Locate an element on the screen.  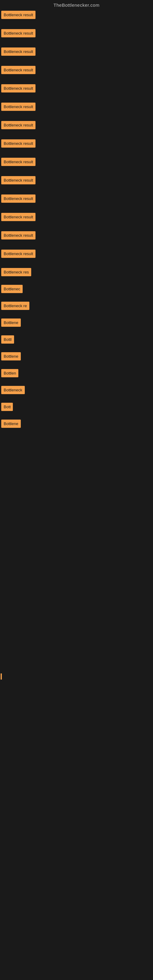
bottleneck-label: Bottleneck is located at coordinates (13, 390).